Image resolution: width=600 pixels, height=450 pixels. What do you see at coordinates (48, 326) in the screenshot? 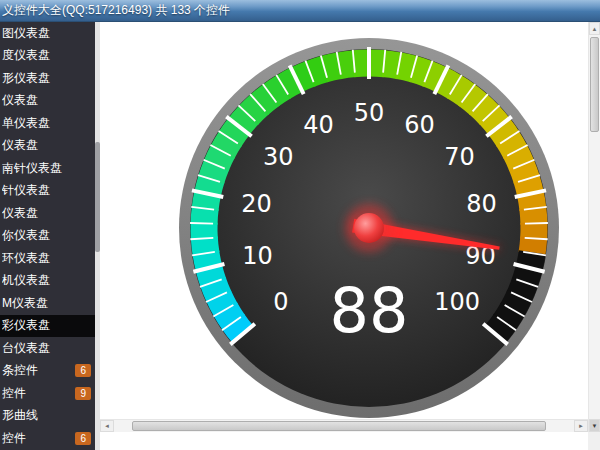
I see `sidebar-item-label: 彩仪表盘` at bounding box center [48, 326].